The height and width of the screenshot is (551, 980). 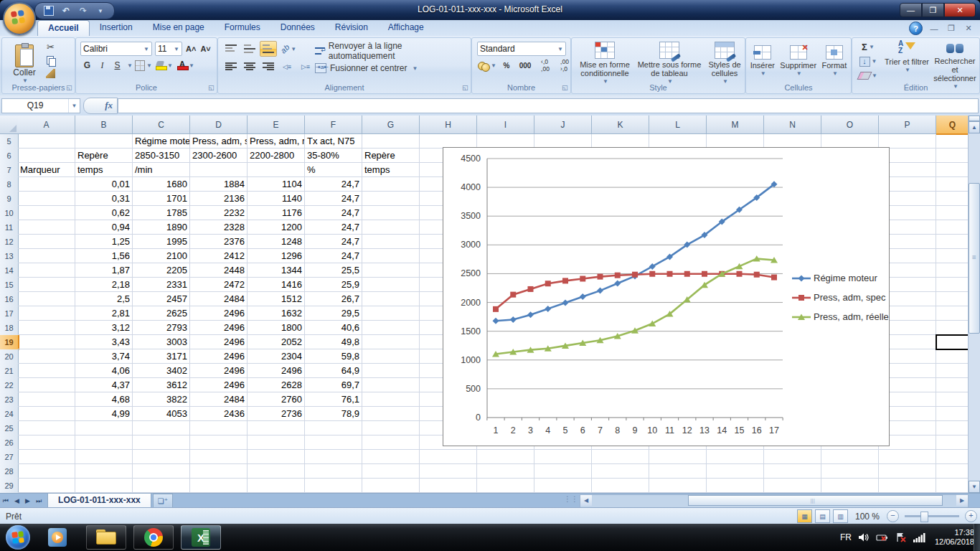 What do you see at coordinates (47, 299) in the screenshot?
I see `cell-A16` at bounding box center [47, 299].